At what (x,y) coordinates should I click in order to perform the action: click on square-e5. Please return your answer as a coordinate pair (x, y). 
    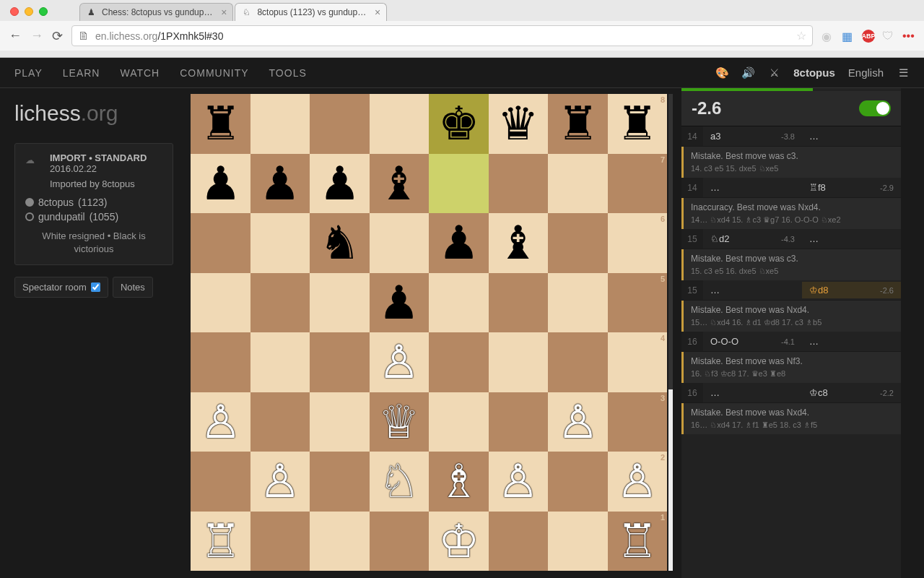
    Looking at the image, I should click on (459, 303).